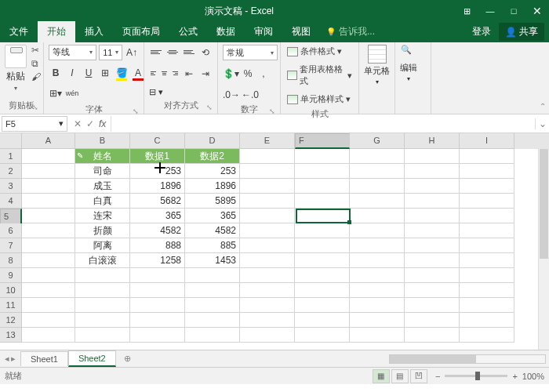 The image size is (549, 392). I want to click on cell: 1453, so click(213, 260).